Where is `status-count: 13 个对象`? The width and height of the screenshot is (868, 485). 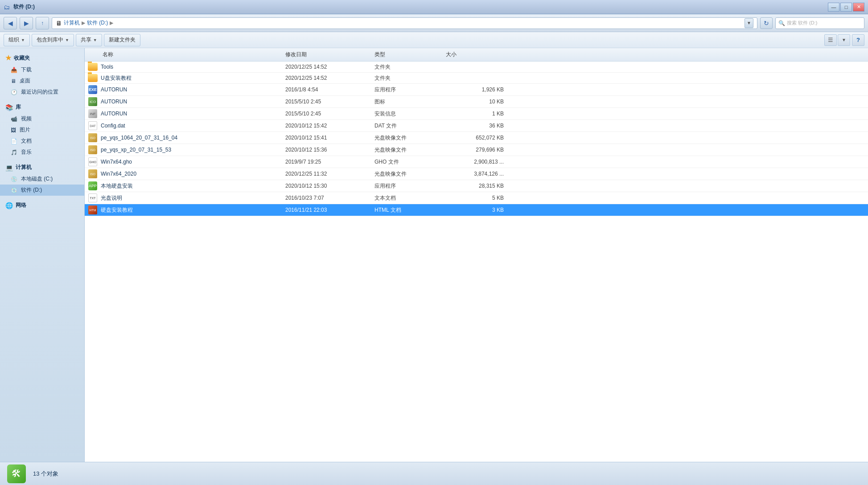
status-count: 13 个对象 is located at coordinates (45, 474).